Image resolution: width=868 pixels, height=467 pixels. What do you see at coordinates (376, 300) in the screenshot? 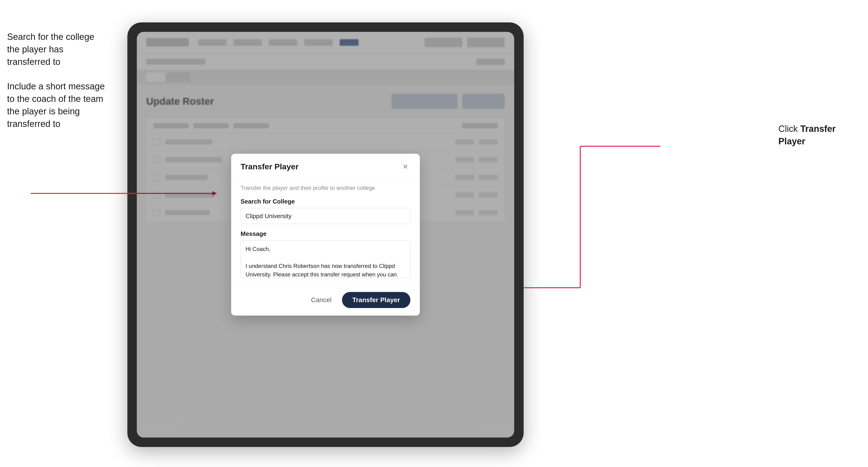
I see `transfer-player-button: Transfer Player` at bounding box center [376, 300].